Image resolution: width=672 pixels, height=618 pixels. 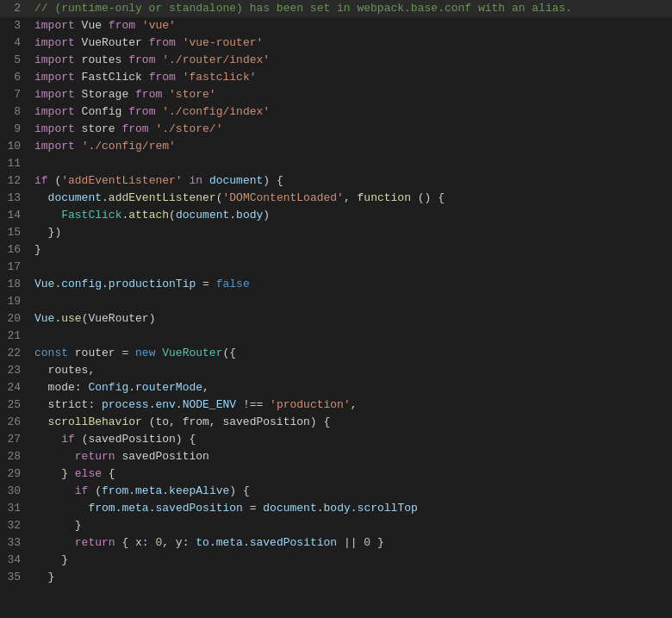 What do you see at coordinates (159, 26) in the screenshot?
I see `token-string: 'vue'` at bounding box center [159, 26].